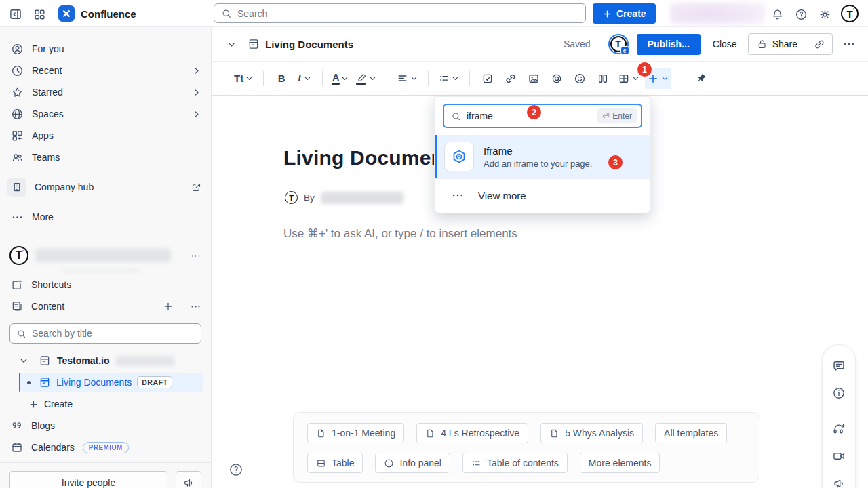 This screenshot has width=868, height=488. What do you see at coordinates (366, 79) in the screenshot?
I see `highlight-color-button` at bounding box center [366, 79].